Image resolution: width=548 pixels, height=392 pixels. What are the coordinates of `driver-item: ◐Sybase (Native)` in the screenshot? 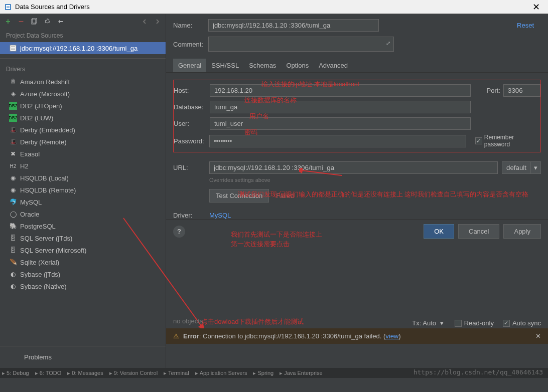 It's located at (83, 286).